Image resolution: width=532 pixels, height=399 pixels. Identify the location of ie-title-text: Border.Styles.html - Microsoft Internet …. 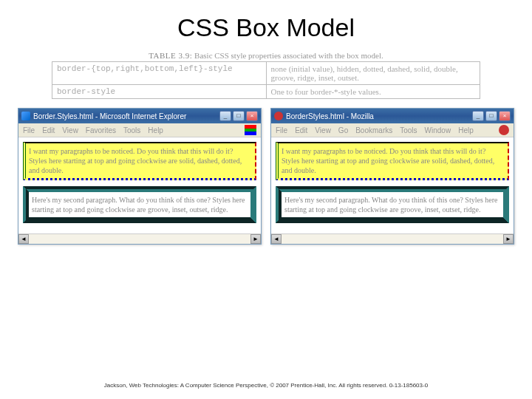
(126, 117).